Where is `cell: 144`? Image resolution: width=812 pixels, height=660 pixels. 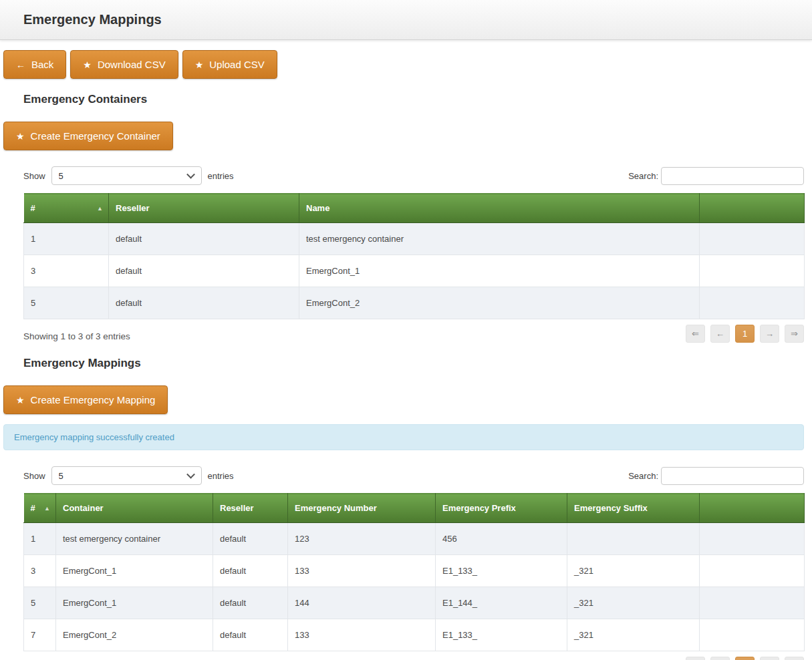 cell: 144 is located at coordinates (362, 603).